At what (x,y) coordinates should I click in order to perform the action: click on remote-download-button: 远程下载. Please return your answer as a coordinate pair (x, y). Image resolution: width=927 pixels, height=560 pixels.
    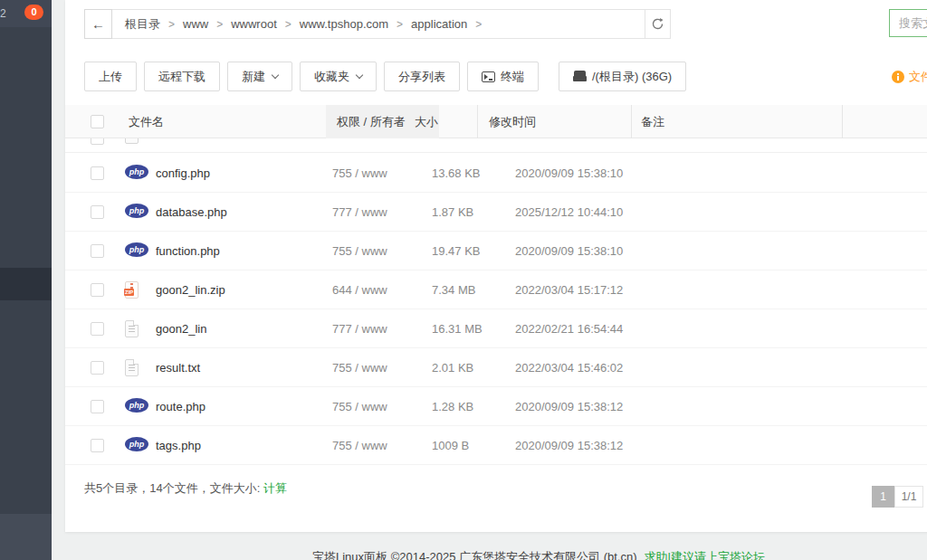
    Looking at the image, I should click on (182, 76).